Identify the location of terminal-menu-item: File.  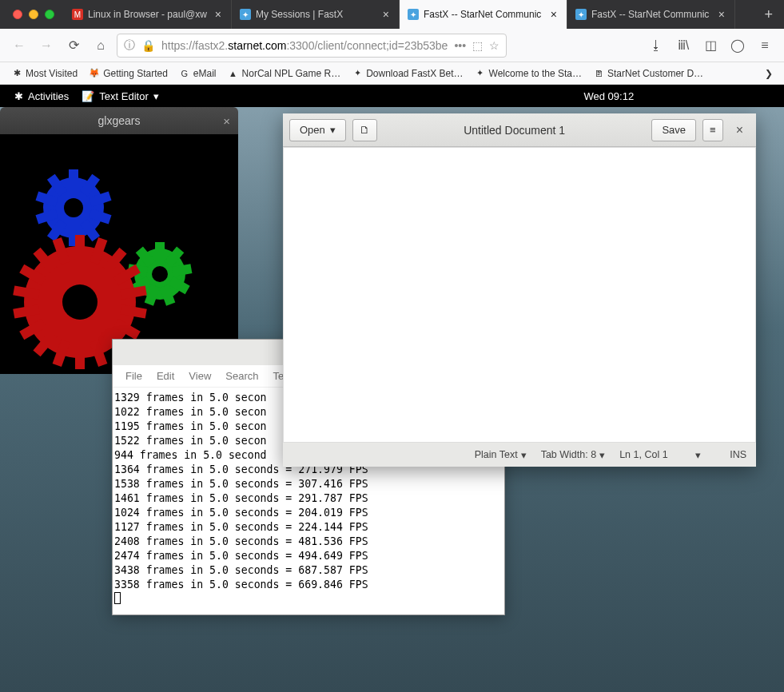
(134, 376).